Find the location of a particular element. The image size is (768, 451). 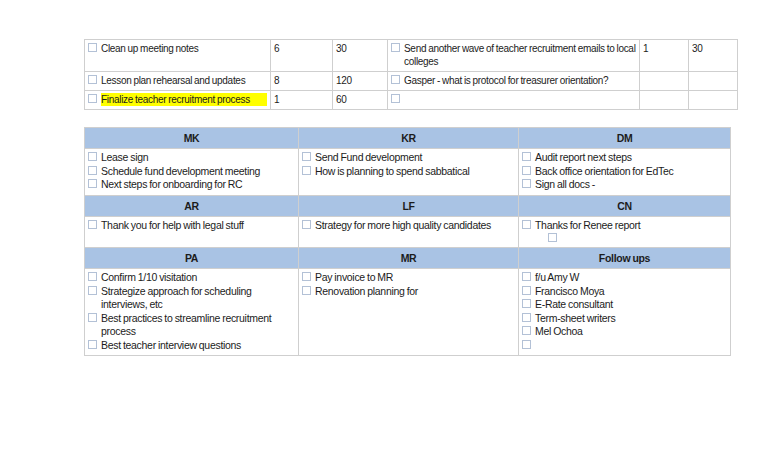

task-list-cell: Confirm 1/10 visitationStrategize approa… is located at coordinates (192, 312).